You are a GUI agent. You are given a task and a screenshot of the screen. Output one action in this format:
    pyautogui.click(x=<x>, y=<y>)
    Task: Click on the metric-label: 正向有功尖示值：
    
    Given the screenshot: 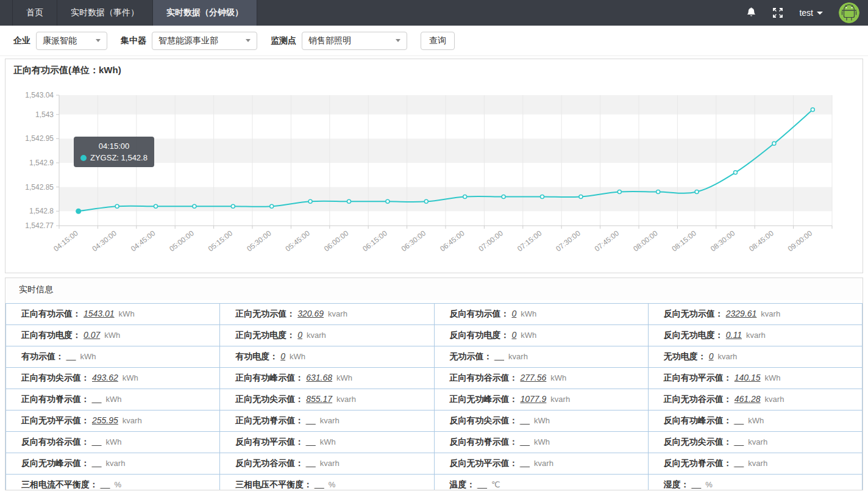 What is the action you would take?
    pyautogui.click(x=55, y=378)
    